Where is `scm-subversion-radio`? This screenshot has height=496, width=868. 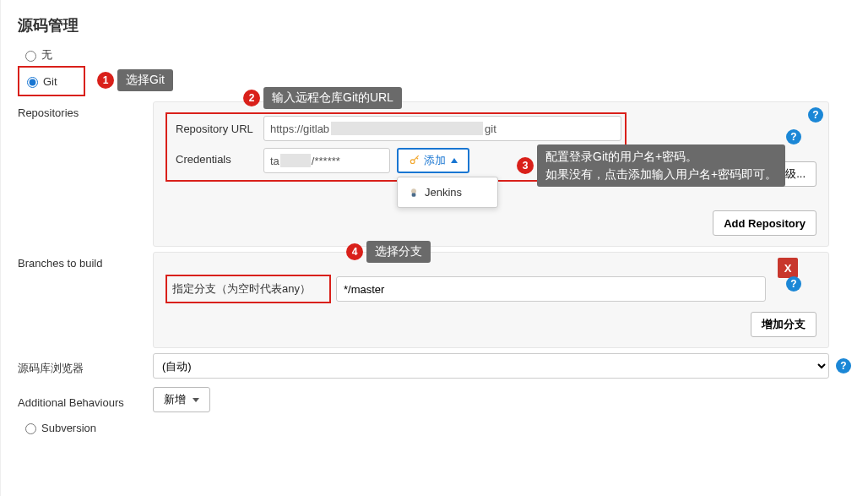
scm-subversion-radio is located at coordinates (30, 429).